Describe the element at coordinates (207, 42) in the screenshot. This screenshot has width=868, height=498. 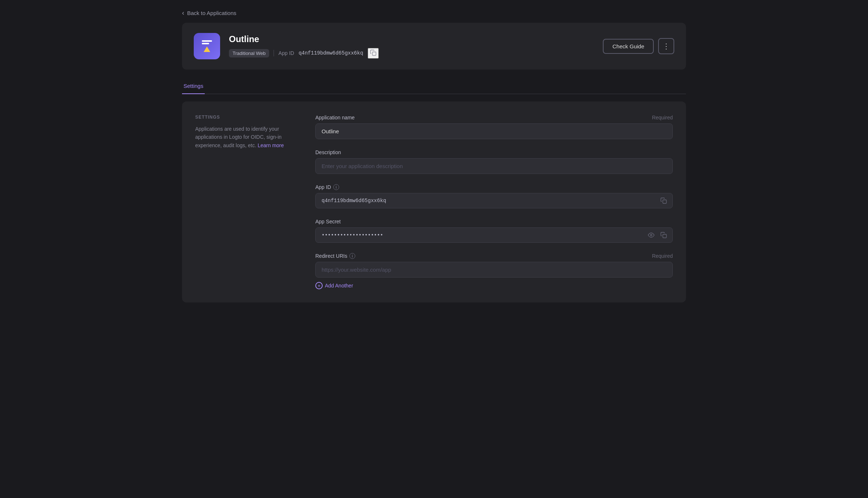
I see `icon-lines` at that location.